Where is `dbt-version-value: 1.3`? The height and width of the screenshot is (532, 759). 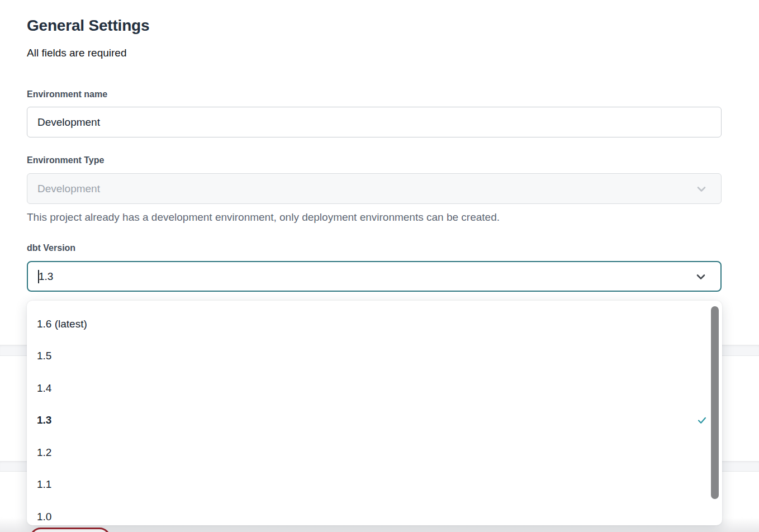
dbt-version-value: 1.3 is located at coordinates (46, 277).